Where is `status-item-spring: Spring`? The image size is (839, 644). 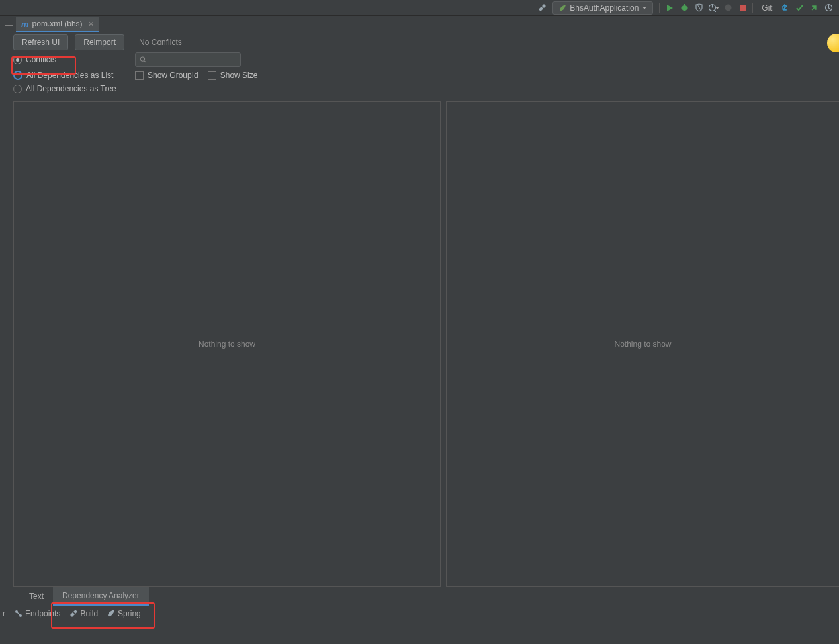
status-item-spring: Spring is located at coordinates (124, 614).